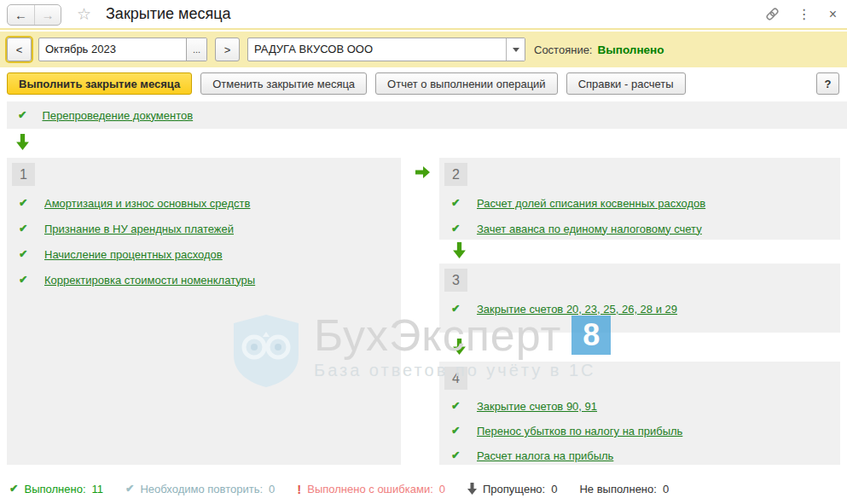 The image size is (847, 504). I want to click on operations-report-button: Отчет о выполнении операций, so click(467, 84).